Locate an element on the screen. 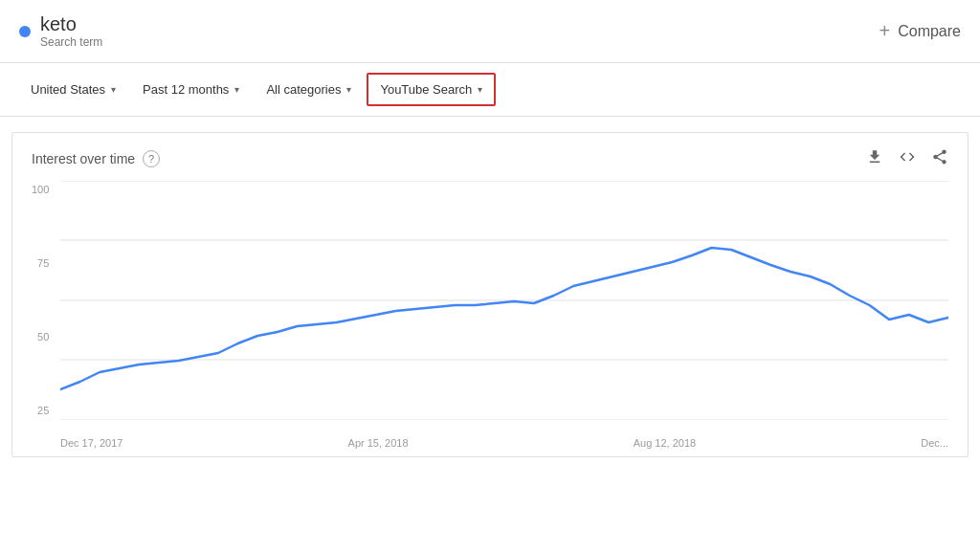 The height and width of the screenshot is (552, 980). help-icon: ? is located at coordinates (151, 159).